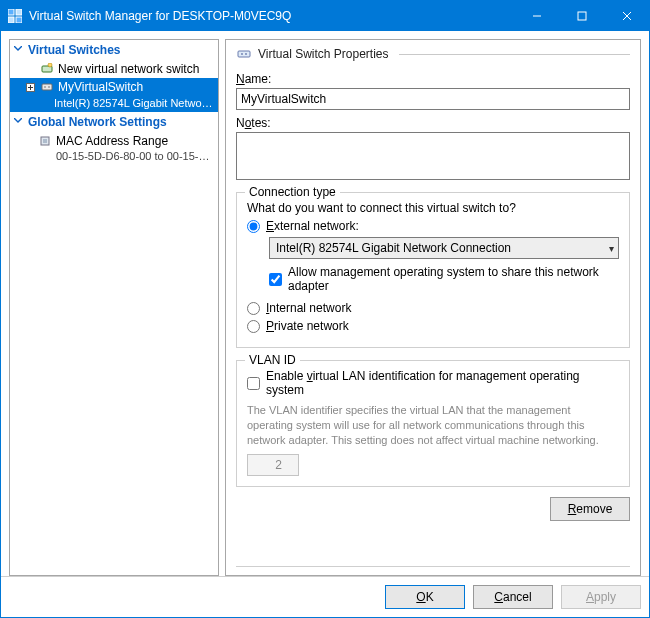 The height and width of the screenshot is (618, 650). What do you see at coordinates (308, 308) in the screenshot?
I see `radio-internal-label: Internal network` at bounding box center [308, 308].